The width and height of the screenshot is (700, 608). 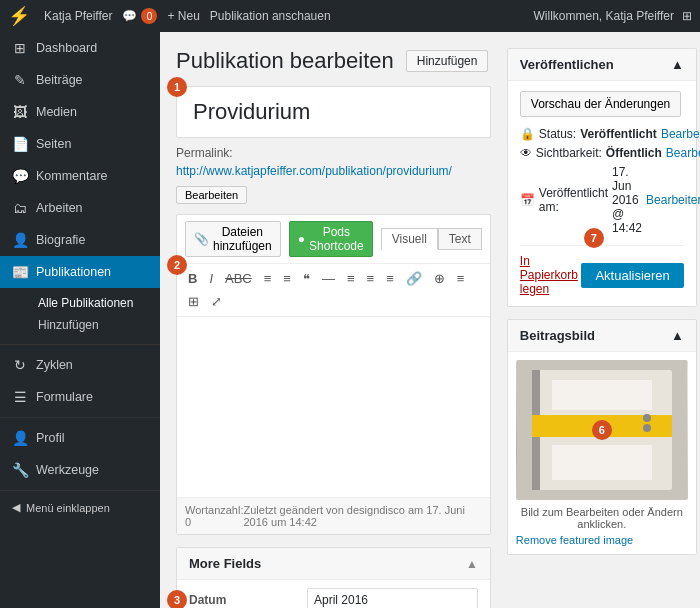 I want to click on ol-btn: ≡, so click(x=287, y=278).